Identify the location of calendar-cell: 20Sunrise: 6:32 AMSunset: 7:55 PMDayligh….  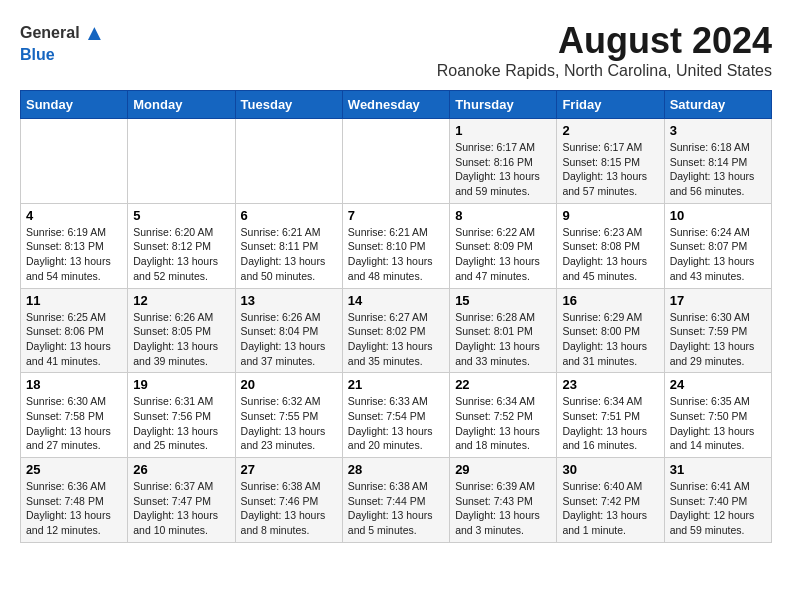
(288, 416).